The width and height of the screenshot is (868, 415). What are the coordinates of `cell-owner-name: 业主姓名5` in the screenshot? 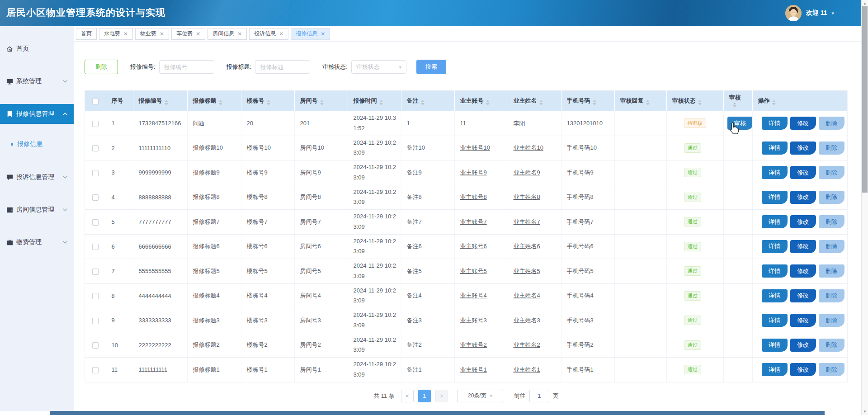 It's located at (534, 271).